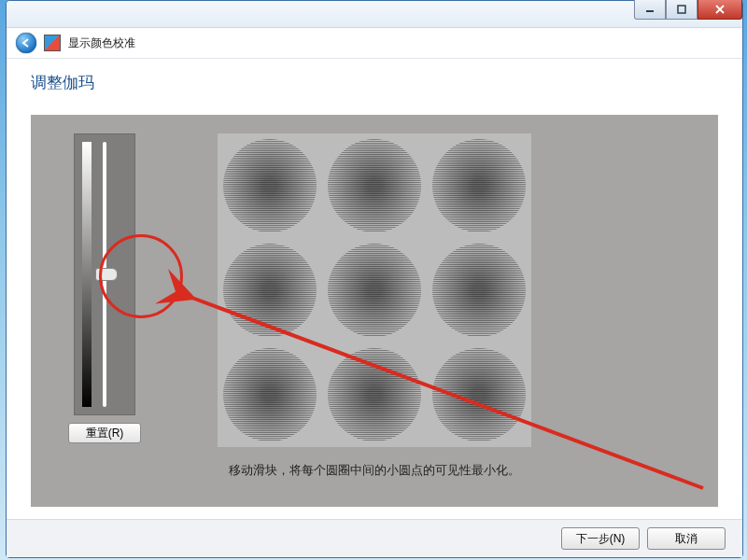 The image size is (747, 560). I want to click on minimize-button, so click(650, 9).